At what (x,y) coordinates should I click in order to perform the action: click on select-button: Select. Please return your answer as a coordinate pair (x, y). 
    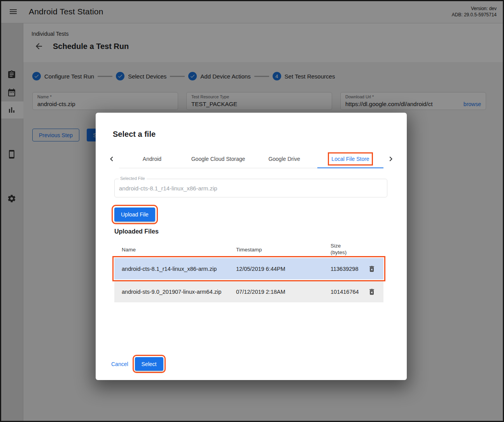
    Looking at the image, I should click on (149, 364).